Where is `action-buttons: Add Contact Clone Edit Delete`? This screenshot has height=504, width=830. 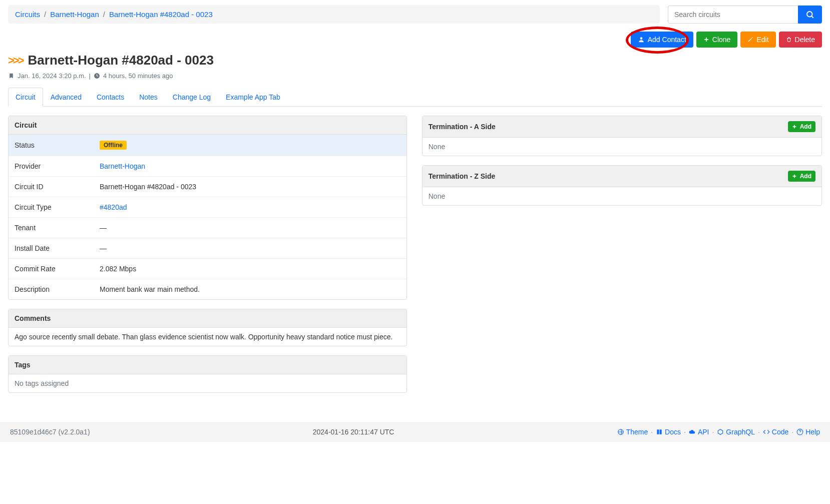
action-buttons: Add Contact Clone Edit Delete is located at coordinates (415, 40).